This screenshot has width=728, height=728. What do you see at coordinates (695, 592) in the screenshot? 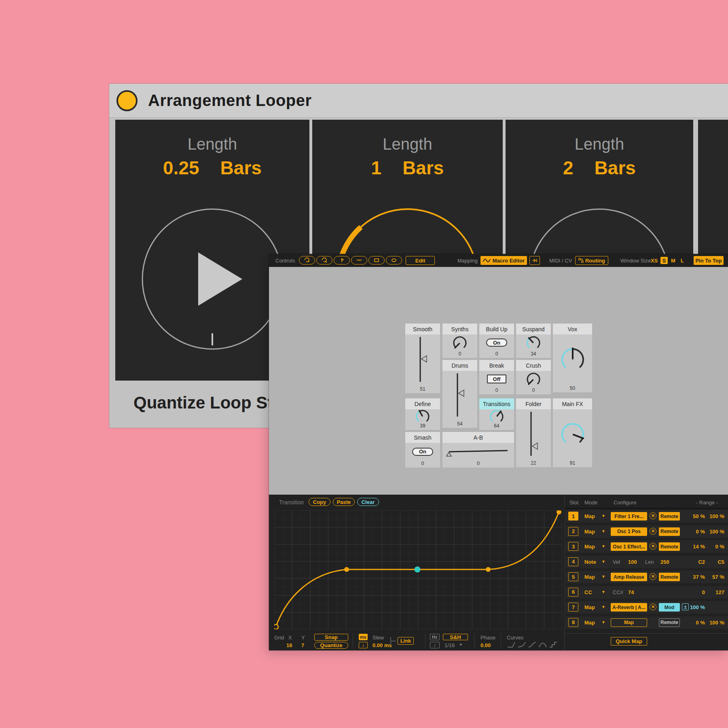
I see `range-min: 0` at bounding box center [695, 592].